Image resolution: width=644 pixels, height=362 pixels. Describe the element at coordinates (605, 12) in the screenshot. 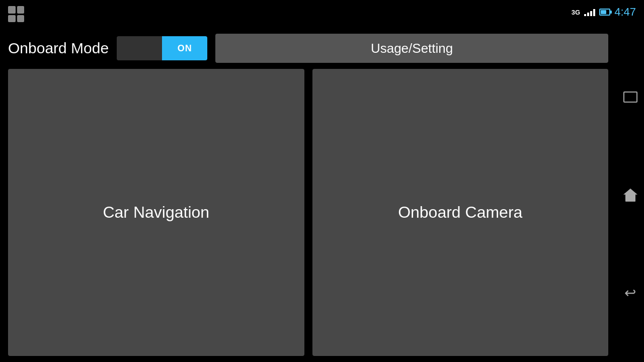

I see `battery-icon` at that location.